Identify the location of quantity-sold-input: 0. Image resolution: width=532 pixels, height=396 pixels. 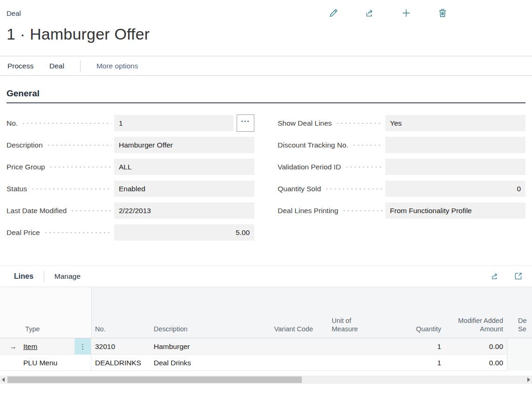
(456, 189).